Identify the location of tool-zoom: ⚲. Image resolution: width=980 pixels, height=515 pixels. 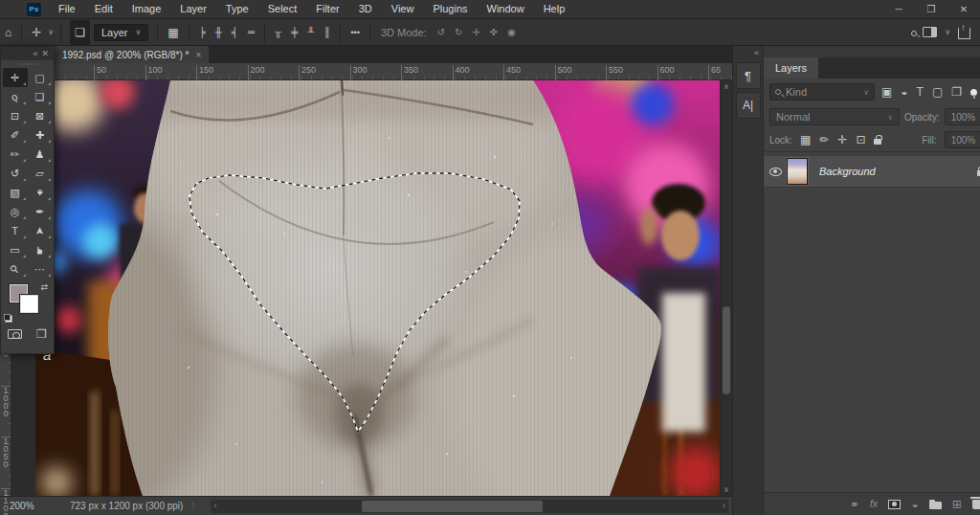
(15, 269).